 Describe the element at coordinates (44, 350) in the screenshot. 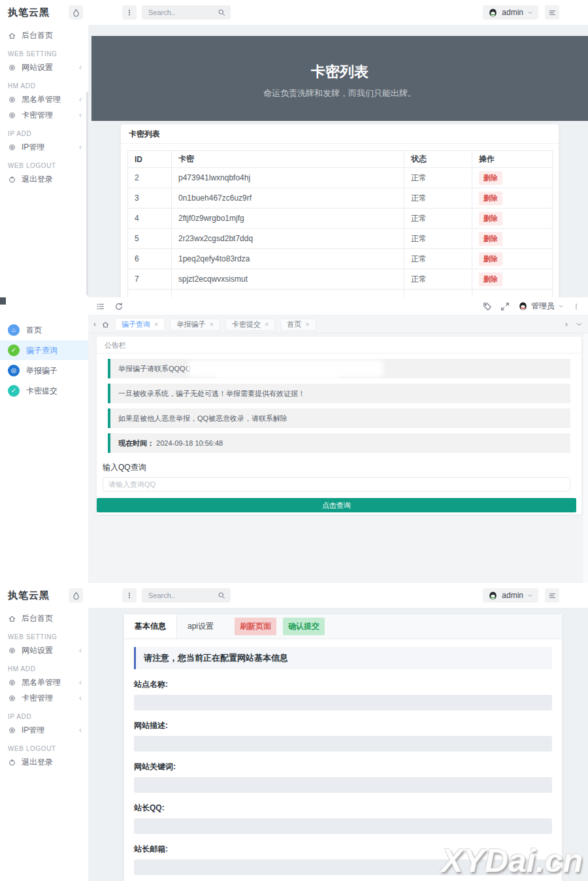

I see `sidebar-item-scammer-query: ✓ 骗子查询` at that location.